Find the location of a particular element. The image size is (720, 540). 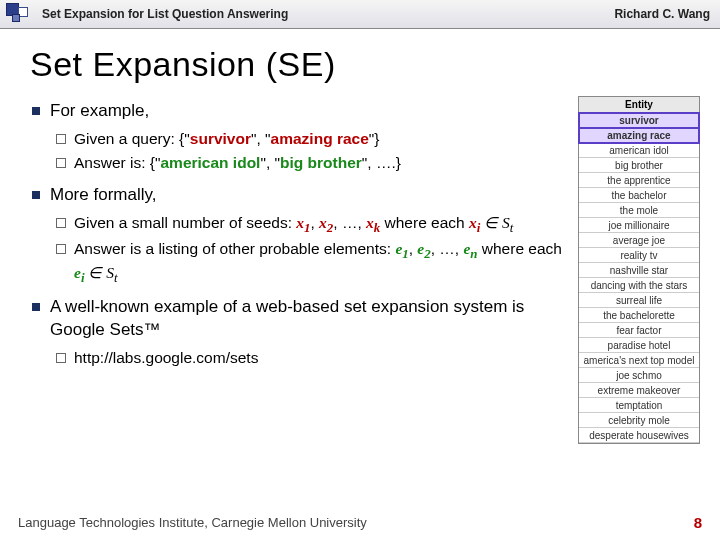

bullet-google-sets: A well-known example of a web-based set … is located at coordinates (301, 332).